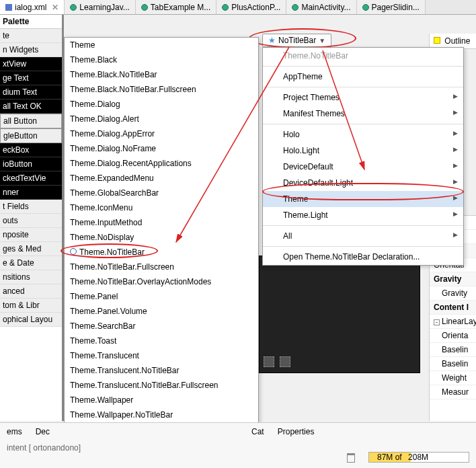 This screenshot has width=476, height=468. What do you see at coordinates (176, 7) in the screenshot?
I see `editor-tab: TabExample M...` at bounding box center [176, 7].